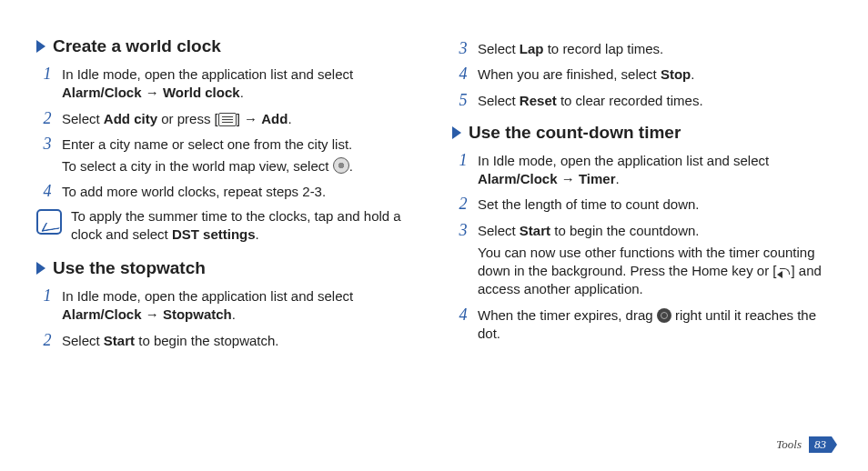 The image size is (868, 471). What do you see at coordinates (170, 340) in the screenshot?
I see `step-text: Select Start to begin the stopwatch.` at bounding box center [170, 340].